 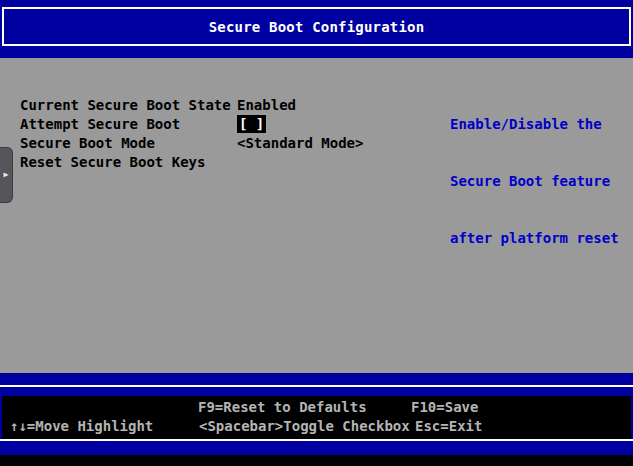 What do you see at coordinates (448, 426) in the screenshot?
I see `hotkey-esc-exit: Esc=Exit` at bounding box center [448, 426].